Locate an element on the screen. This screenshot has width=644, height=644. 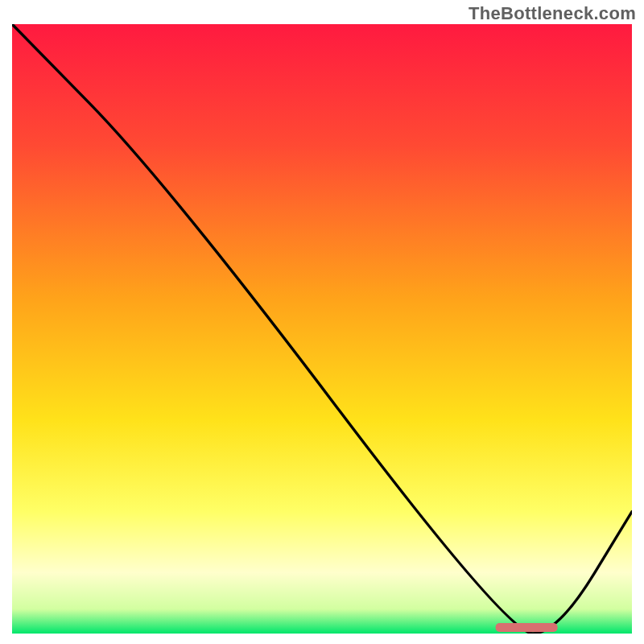
attribution-label: TheBottleneck.com is located at coordinates (552, 14).